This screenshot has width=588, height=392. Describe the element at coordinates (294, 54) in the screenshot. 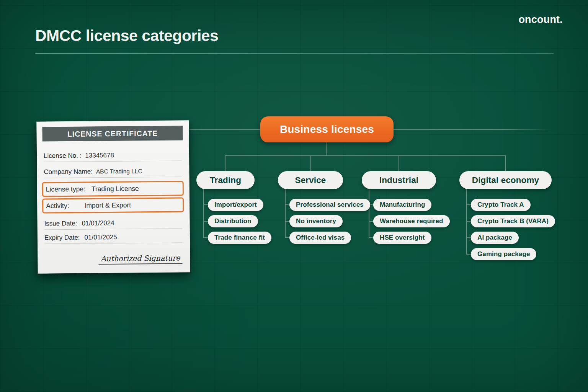

I see `title-divider` at that location.